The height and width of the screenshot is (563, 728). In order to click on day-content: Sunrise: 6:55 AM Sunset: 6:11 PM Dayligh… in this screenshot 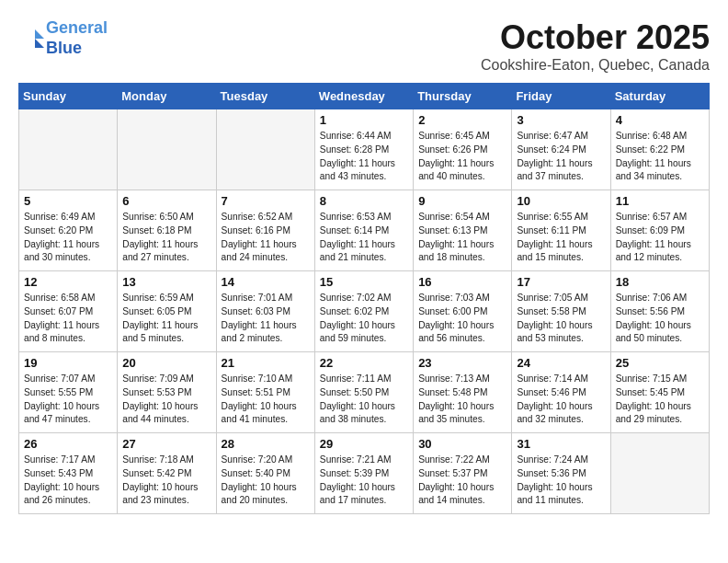, I will do `click(561, 237)`.